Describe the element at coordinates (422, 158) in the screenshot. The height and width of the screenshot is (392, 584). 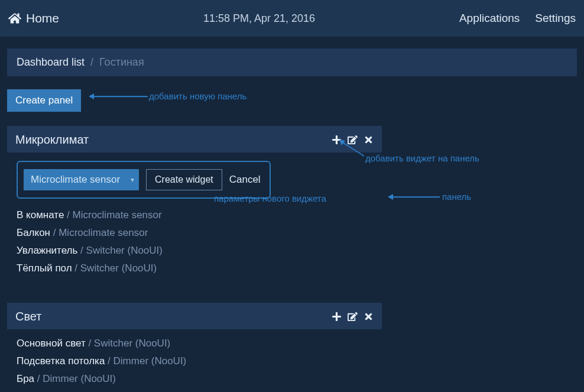
I see `annotation-add-widget: добавить виджет на панель` at that location.